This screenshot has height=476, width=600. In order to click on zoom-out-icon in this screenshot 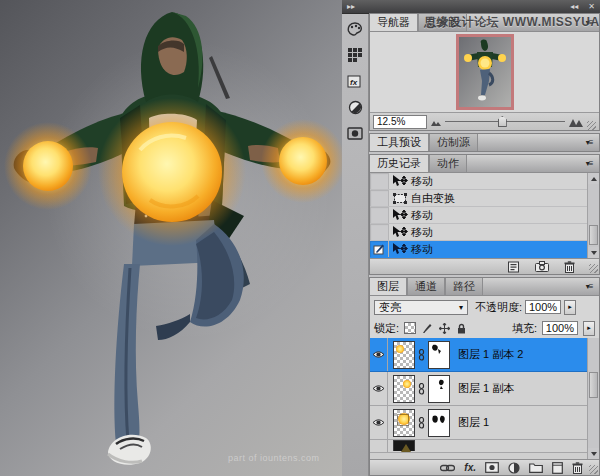, I will do `click(436, 122)`.